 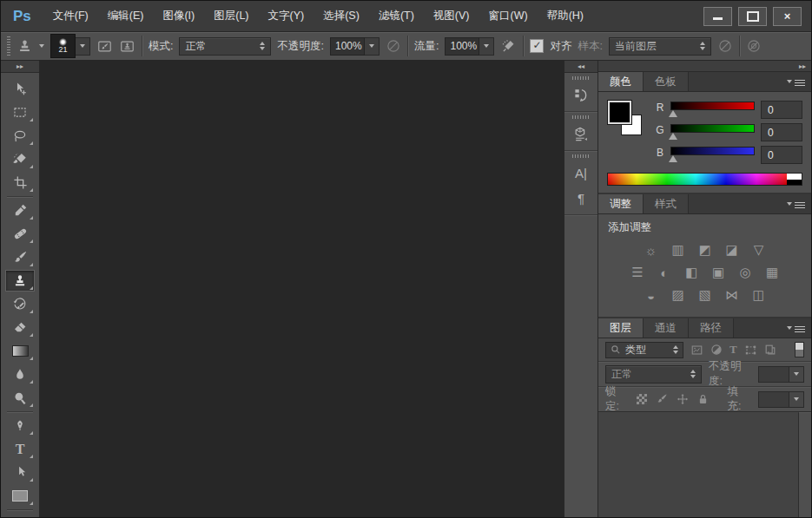 I want to click on tab-color: 颜色, so click(x=621, y=82).